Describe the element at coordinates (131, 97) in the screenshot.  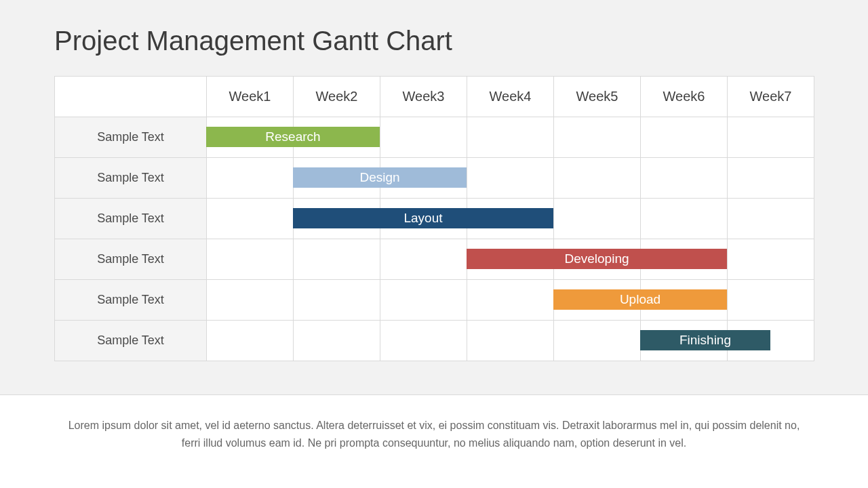
I see `header-empty` at that location.